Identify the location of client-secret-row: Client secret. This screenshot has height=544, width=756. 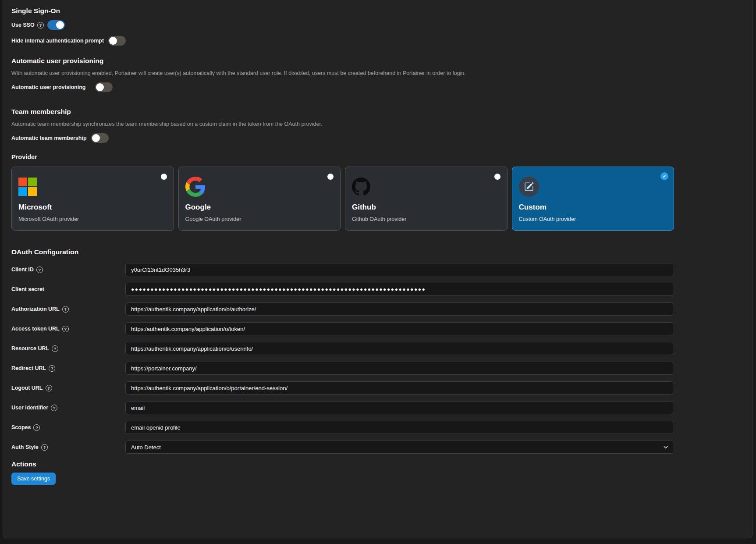
(343, 289).